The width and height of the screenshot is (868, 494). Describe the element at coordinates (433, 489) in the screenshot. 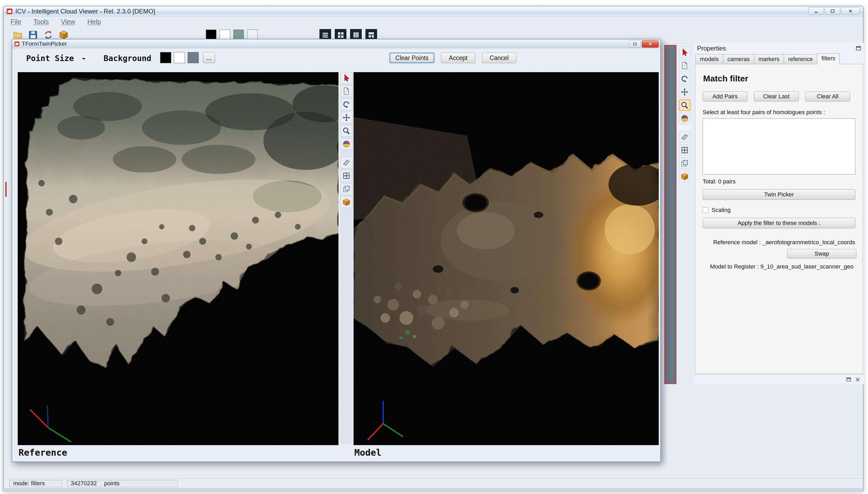

I see `window-bottom-edge` at that location.